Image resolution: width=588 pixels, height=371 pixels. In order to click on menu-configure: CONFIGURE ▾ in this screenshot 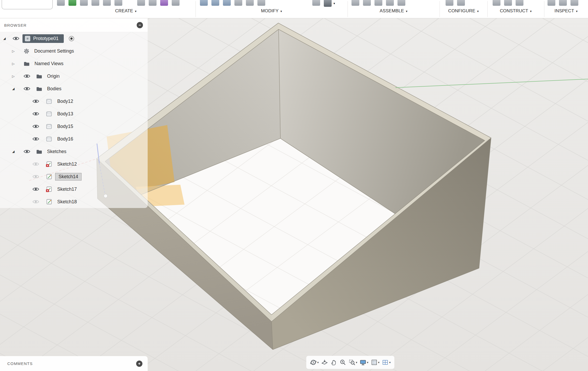, I will do `click(464, 11)`.